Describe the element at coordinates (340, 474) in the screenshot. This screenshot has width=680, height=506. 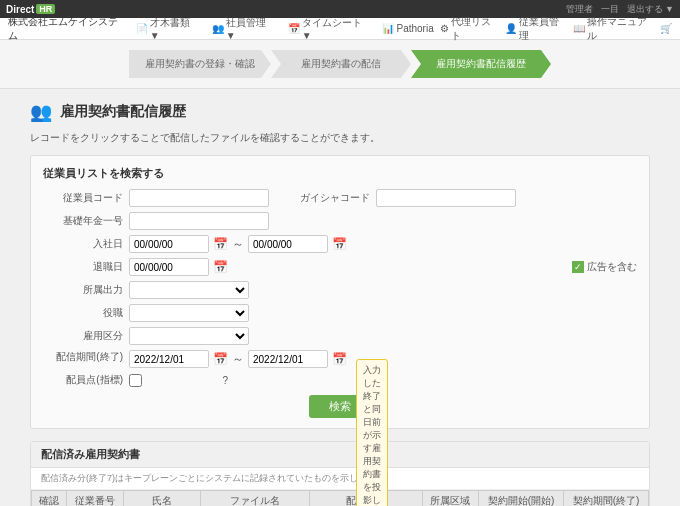
I see `result-section: 配信済み雇用契約書 配信済み分(終了7)はキープレーンごとにシステムに記録されて…` at that location.